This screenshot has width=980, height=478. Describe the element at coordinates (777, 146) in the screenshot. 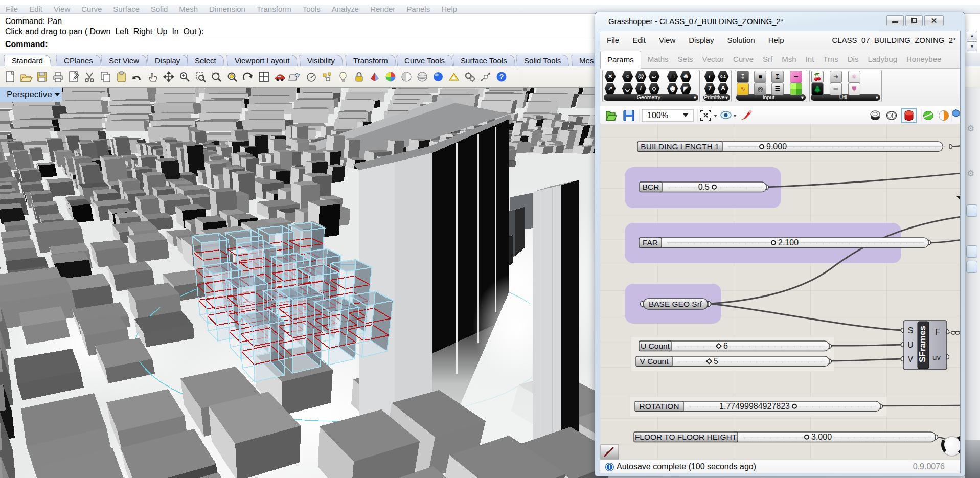

I see `svg-text: 9.000` at that location.